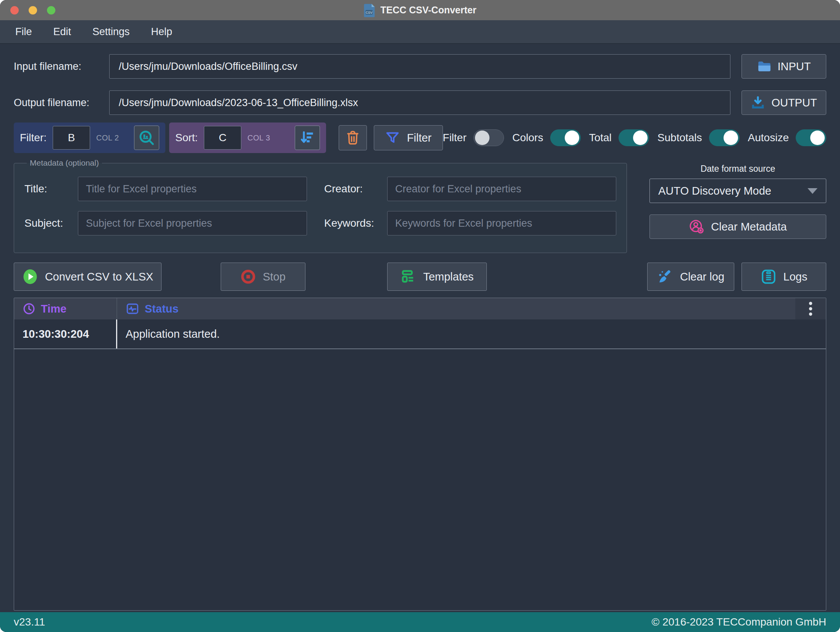  Describe the element at coordinates (63, 32) in the screenshot. I see `menu-item-edit: Edit` at that location.